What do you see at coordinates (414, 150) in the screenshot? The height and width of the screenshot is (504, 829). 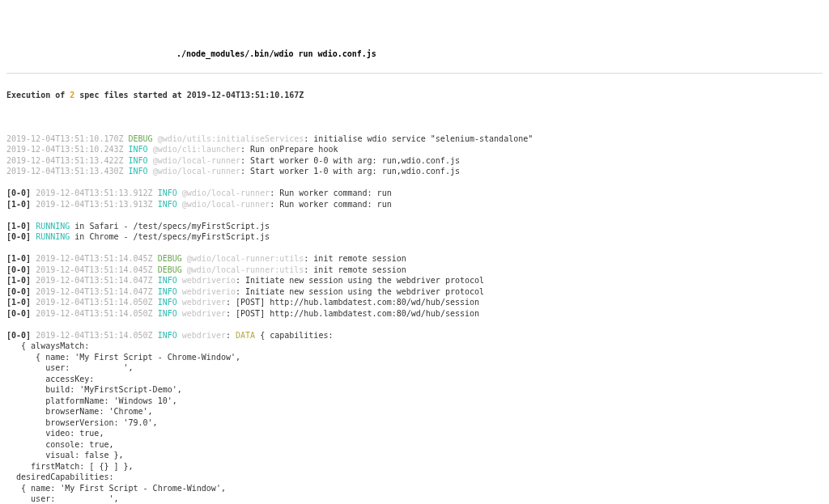 I see `log-line: 2019-12-04T13:51:10.243Z INFO @wdio/cli:…` at bounding box center [414, 150].